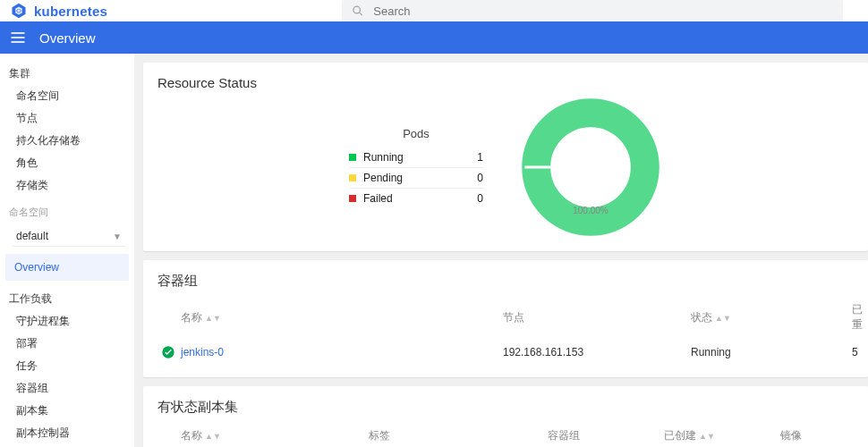 Image resolution: width=868 pixels, height=447 pixels. I want to click on col-restarts: 已重, so click(851, 318).